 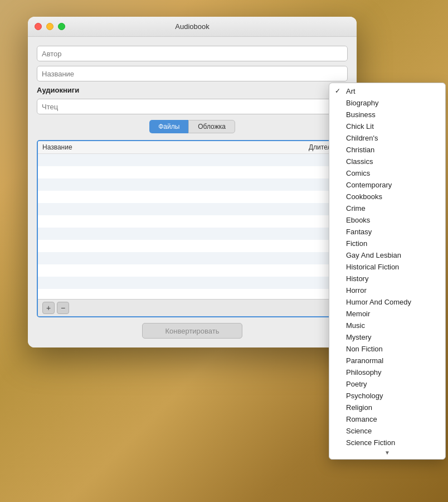 I want to click on dropdown-item: Cookbooks, so click(x=387, y=196).